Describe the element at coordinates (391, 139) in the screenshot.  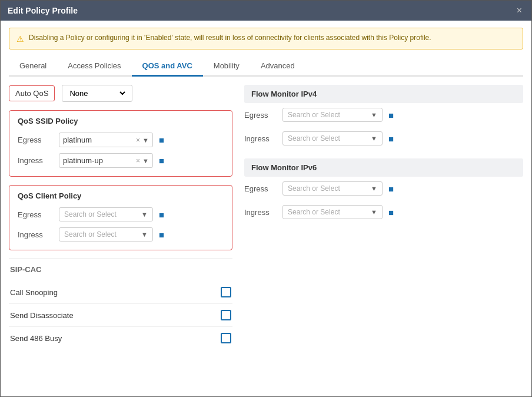
I see `flow-ipv4-ingress-edit-icon: ■` at that location.